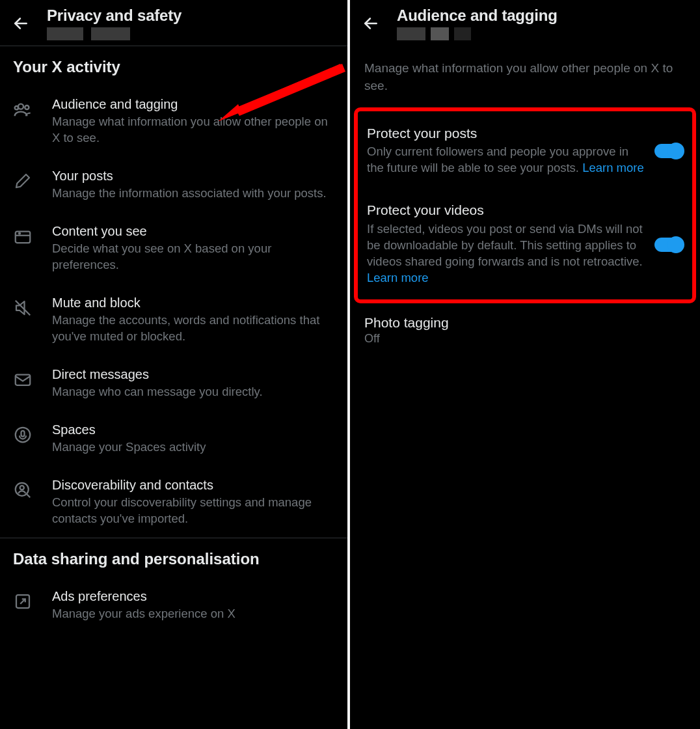  Describe the element at coordinates (114, 16) in the screenshot. I see `page-title: Privacy and safety` at that location.